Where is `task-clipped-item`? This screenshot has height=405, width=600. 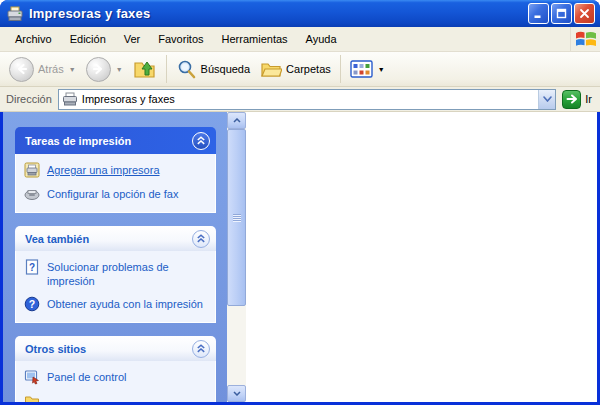 task-clipped-item is located at coordinates (116, 398).